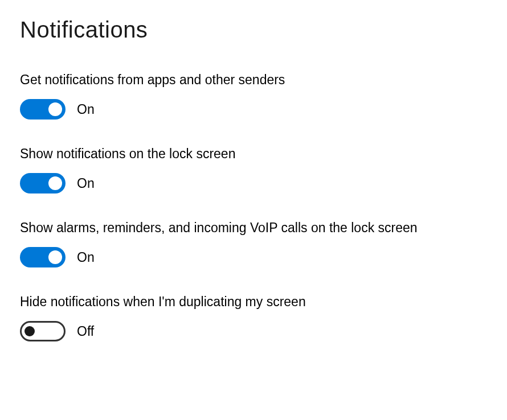 The height and width of the screenshot is (420, 507). I want to click on toggle-lock-screen, so click(43, 183).